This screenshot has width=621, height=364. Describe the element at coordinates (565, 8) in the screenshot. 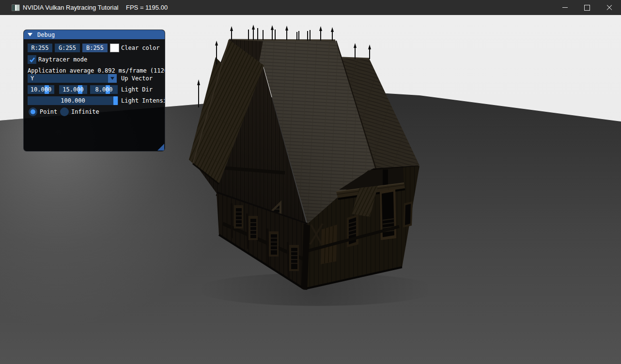

I see `minimize-button` at that location.